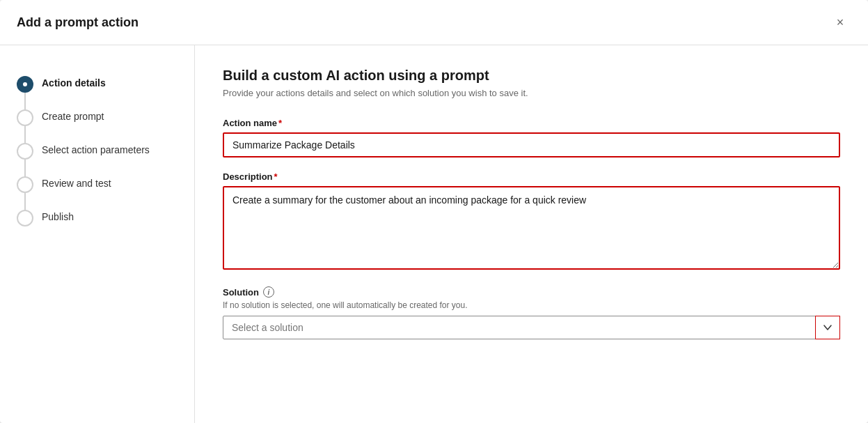 This screenshot has height=423, width=868. Describe the element at coordinates (78, 22) in the screenshot. I see `dialog-title: Add a prompt action` at that location.